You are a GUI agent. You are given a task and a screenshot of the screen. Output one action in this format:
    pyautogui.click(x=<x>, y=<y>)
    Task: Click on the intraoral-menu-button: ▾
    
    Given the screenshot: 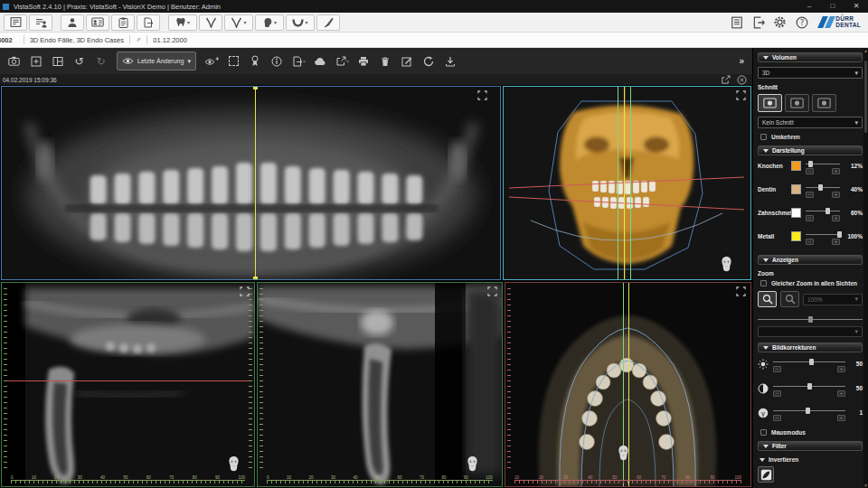 What is the action you would take?
    pyautogui.click(x=239, y=23)
    